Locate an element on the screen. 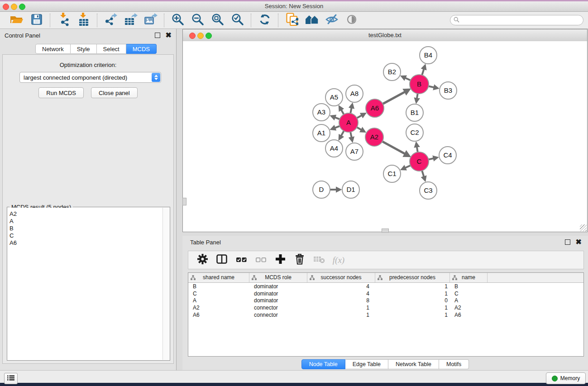  close-table-panel-icon: ✖ is located at coordinates (578, 242).